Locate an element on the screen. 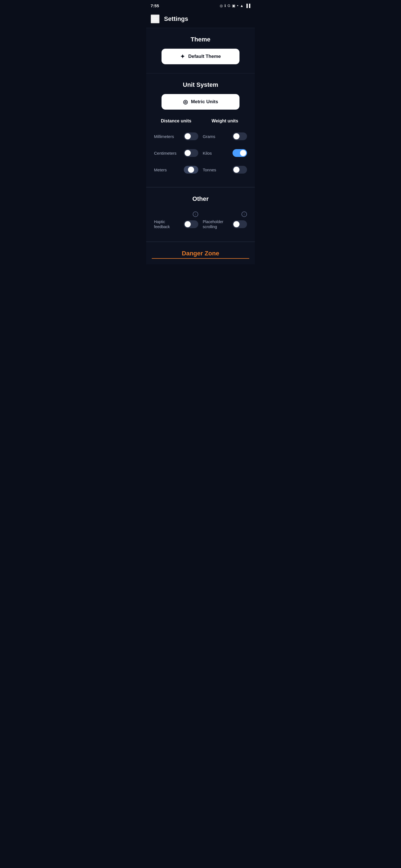 Image resolution: width=401 pixels, height=868 pixels. kilos-toggle is located at coordinates (239, 153).